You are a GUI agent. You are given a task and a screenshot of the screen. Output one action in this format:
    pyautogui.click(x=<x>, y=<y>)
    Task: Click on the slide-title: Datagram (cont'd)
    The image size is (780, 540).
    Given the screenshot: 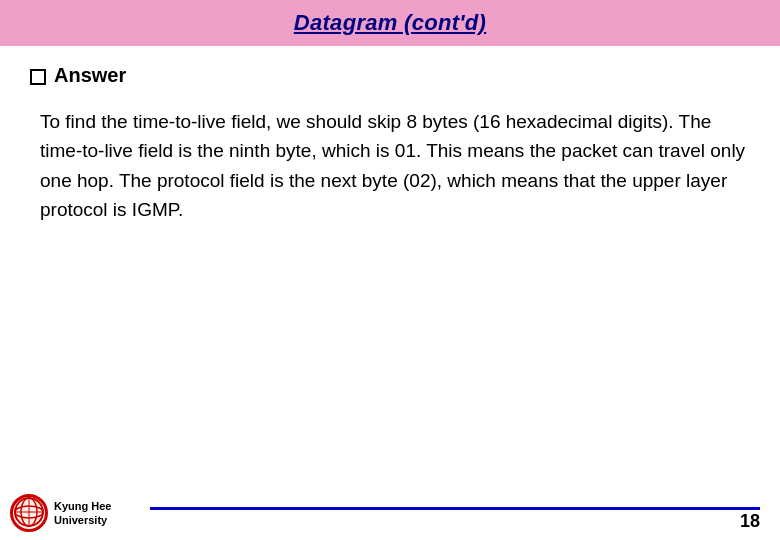 What is the action you would take?
    pyautogui.click(x=390, y=22)
    